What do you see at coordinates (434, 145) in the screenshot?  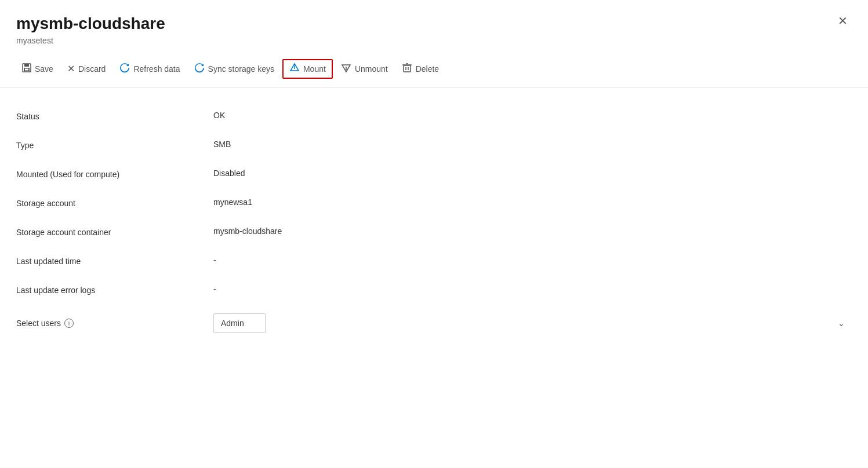 I see `field-row-type: Type SMB` at bounding box center [434, 145].